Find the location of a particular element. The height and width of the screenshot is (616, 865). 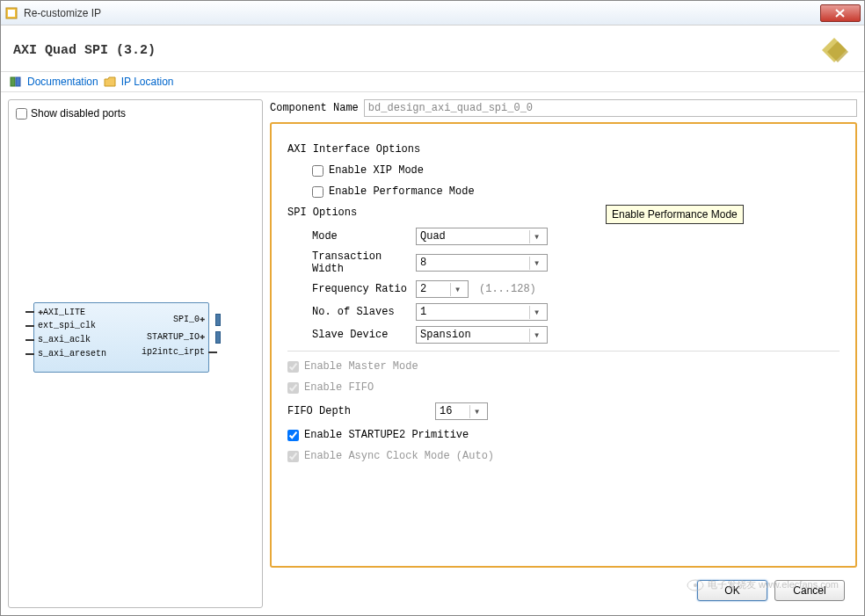

frequency-ratio-hint: (1...128) is located at coordinates (508, 289).